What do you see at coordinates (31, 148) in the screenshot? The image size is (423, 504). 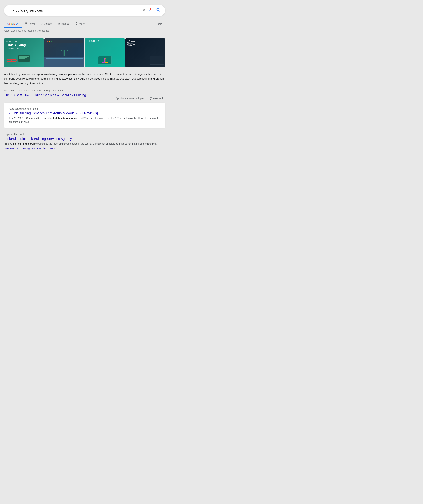 I see `site-link-sep-2: ·` at bounding box center [31, 148].